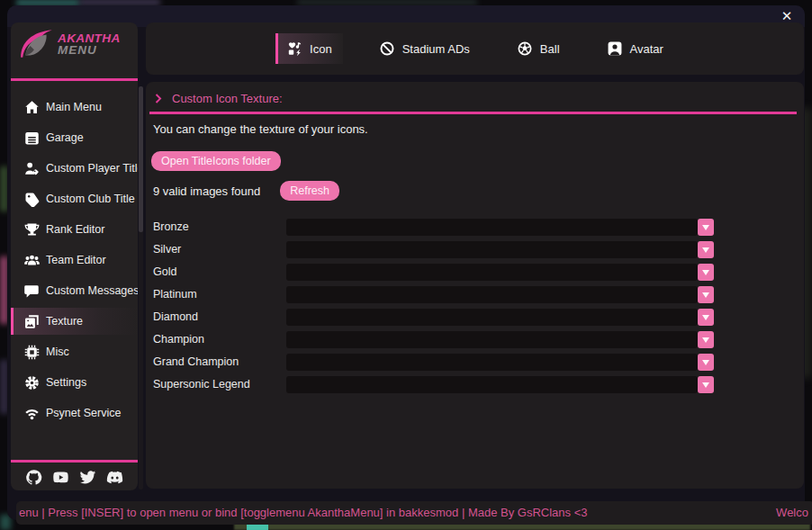  What do you see at coordinates (202, 385) in the screenshot?
I see `rank-label: Supersonic Legend` at bounding box center [202, 385].